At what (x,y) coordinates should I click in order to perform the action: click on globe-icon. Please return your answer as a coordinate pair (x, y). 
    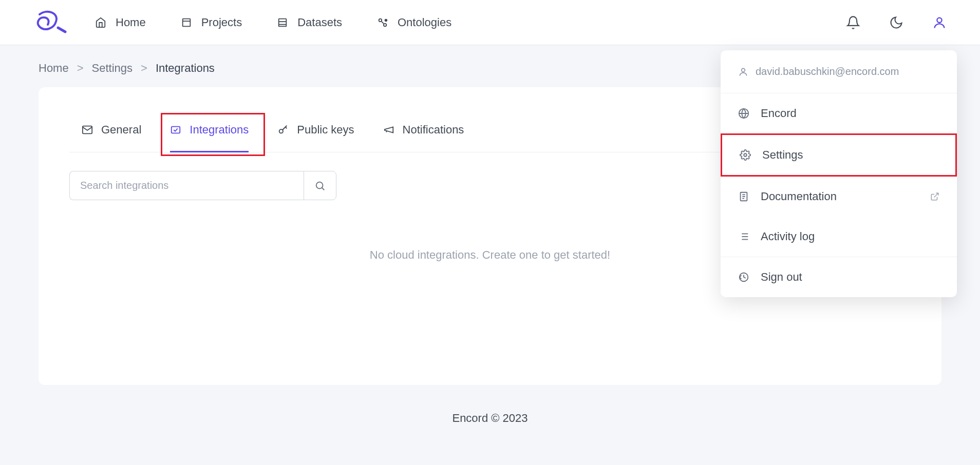
    Looking at the image, I should click on (744, 113).